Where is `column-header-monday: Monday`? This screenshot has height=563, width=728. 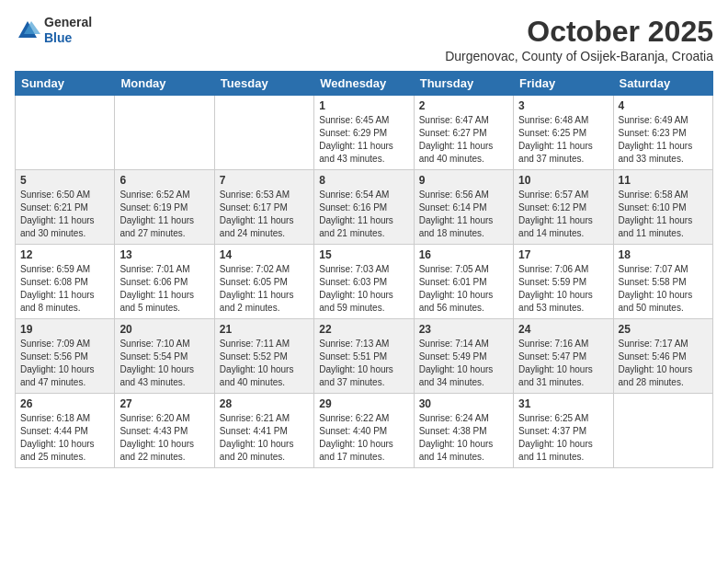 column-header-monday: Monday is located at coordinates (165, 84).